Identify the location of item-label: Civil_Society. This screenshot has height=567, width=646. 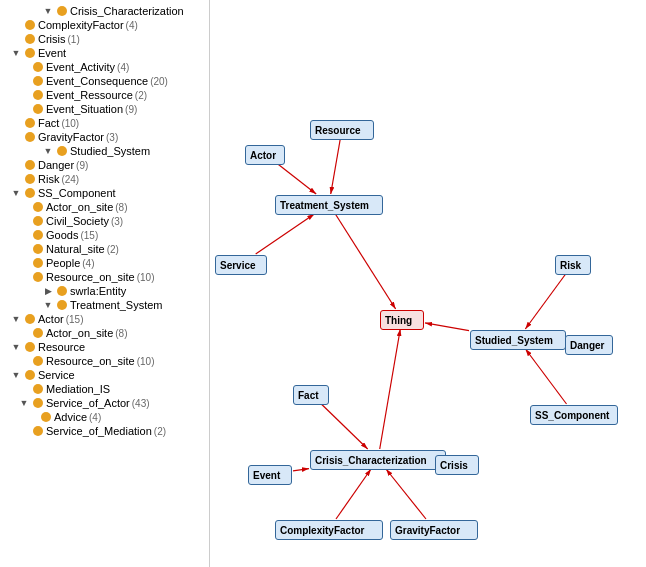
(78, 221).